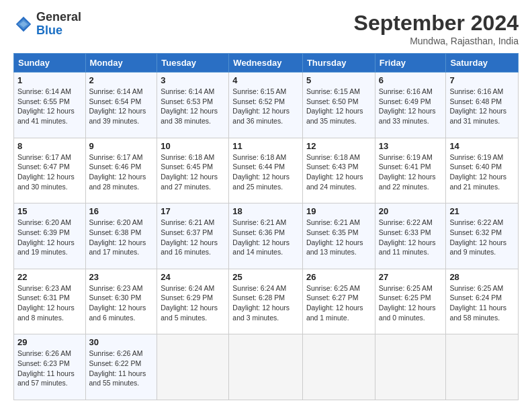 This screenshot has height=411, width=532. What do you see at coordinates (266, 171) in the screenshot?
I see `table-row: 11 Sunrise: 6:18 AMSunset: 6:44 PMDaylig…` at bounding box center [266, 171].